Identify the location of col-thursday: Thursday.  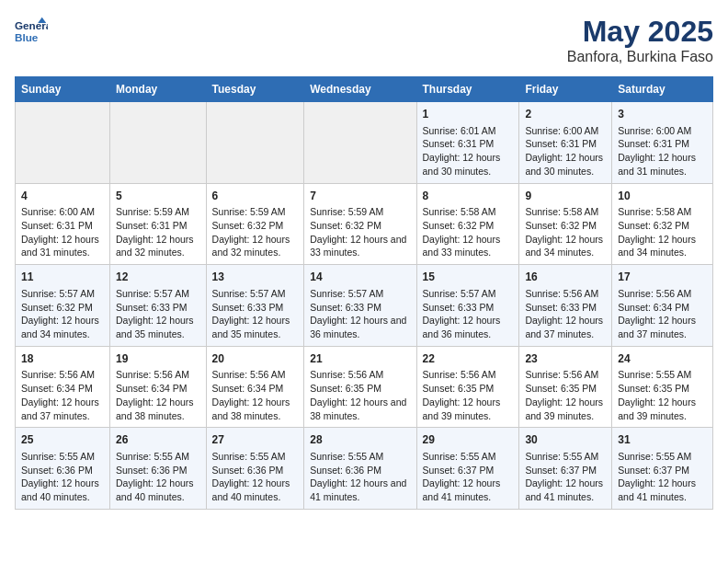
(468, 90).